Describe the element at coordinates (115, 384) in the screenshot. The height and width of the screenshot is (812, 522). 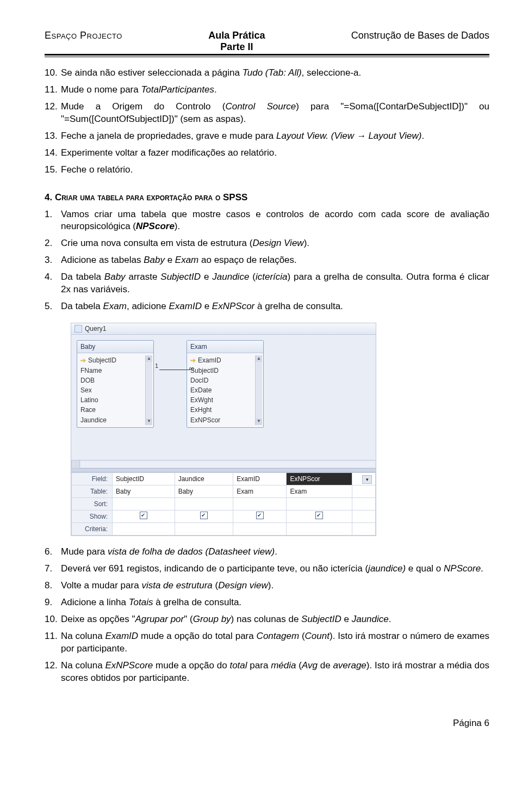
I see `table-baby: Baby SubjectID FName DOB Sex Latino Race…` at that location.